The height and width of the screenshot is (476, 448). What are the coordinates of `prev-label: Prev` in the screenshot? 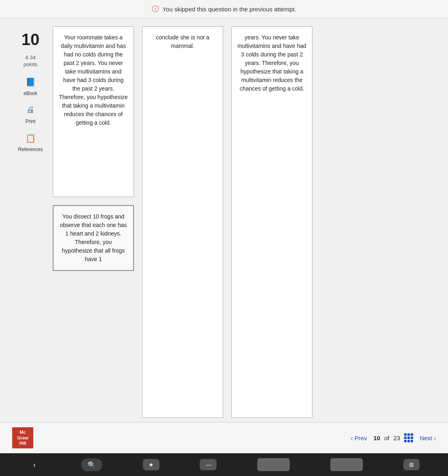 It's located at (360, 438).